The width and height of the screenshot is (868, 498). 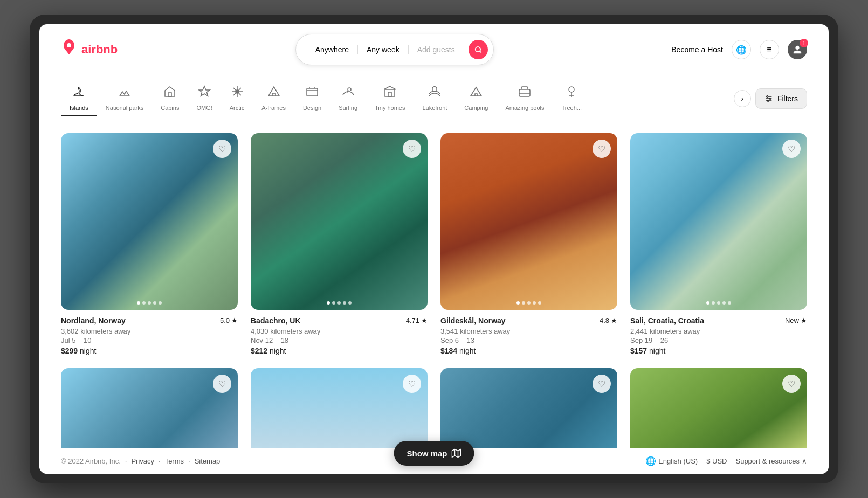 I want to click on listing-image-wrap-row2-3: ♡, so click(x=529, y=408).